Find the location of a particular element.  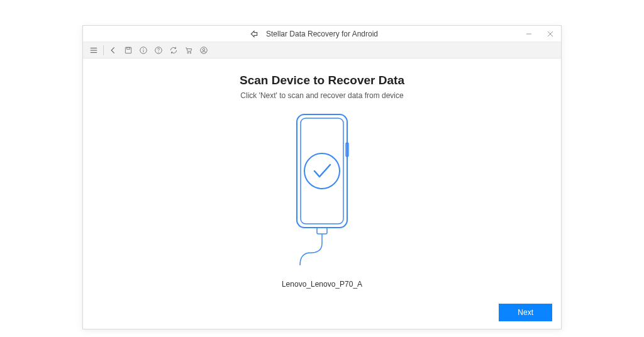

info-icon is located at coordinates (143, 50).